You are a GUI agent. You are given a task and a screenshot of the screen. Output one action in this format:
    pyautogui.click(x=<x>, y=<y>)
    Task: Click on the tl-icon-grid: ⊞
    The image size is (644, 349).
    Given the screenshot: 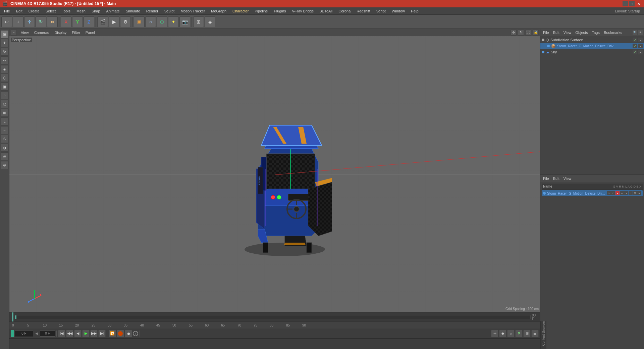 What is the action you would take?
    pyautogui.click(x=527, y=334)
    